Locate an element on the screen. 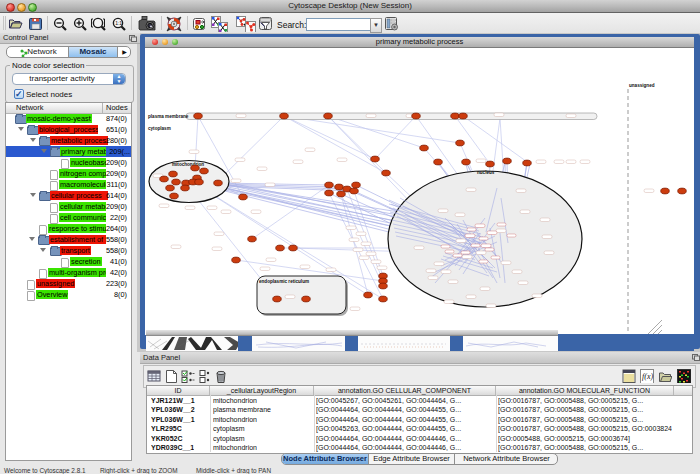 Image resolution: width=700 pixels, height=474 pixels. svg-text: unassigned is located at coordinates (642, 86).